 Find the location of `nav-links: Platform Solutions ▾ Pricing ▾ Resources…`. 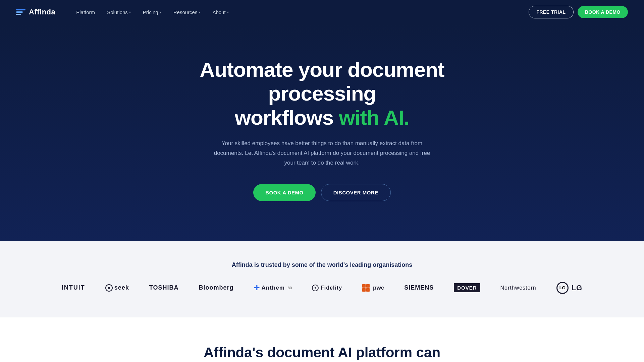

nav-links: Platform Solutions ▾ Pricing ▾ Resources… is located at coordinates (300, 12).